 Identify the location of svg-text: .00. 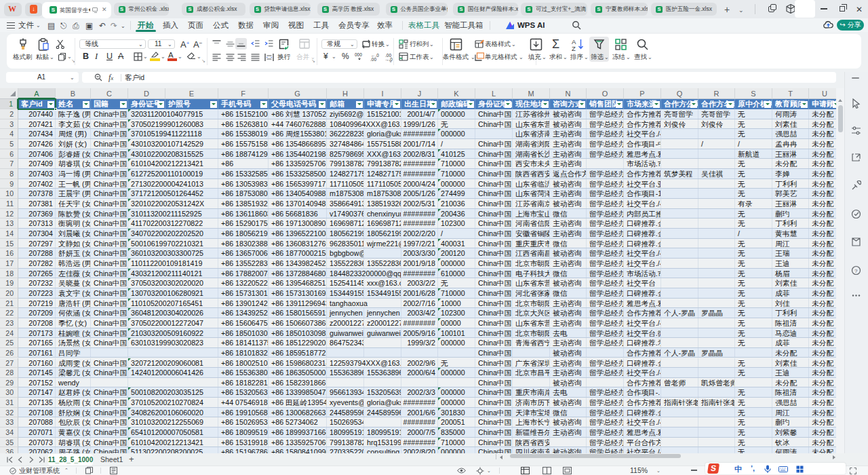
(373, 60).